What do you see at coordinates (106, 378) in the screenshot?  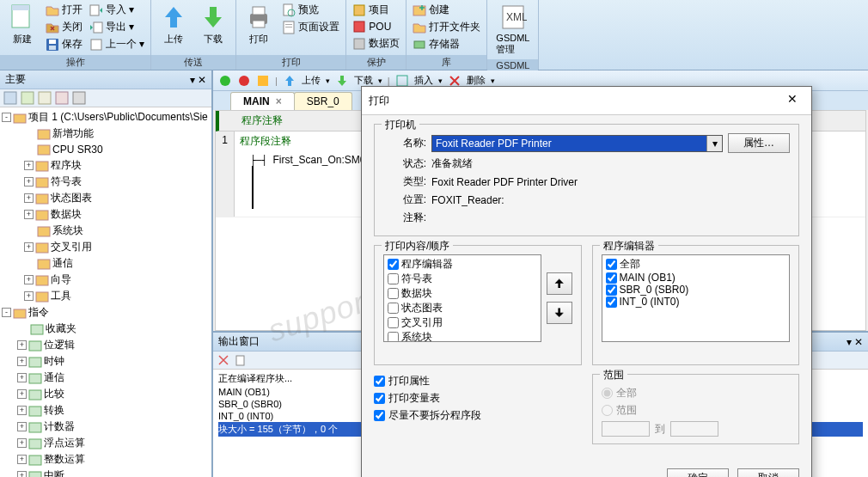 I see `tree-node: +通信` at bounding box center [106, 378].